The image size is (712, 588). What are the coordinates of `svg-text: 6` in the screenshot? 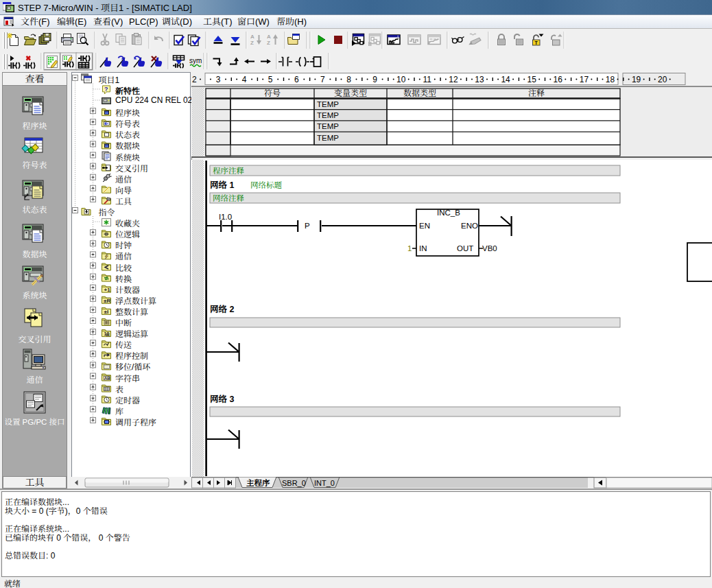 It's located at (296, 80).